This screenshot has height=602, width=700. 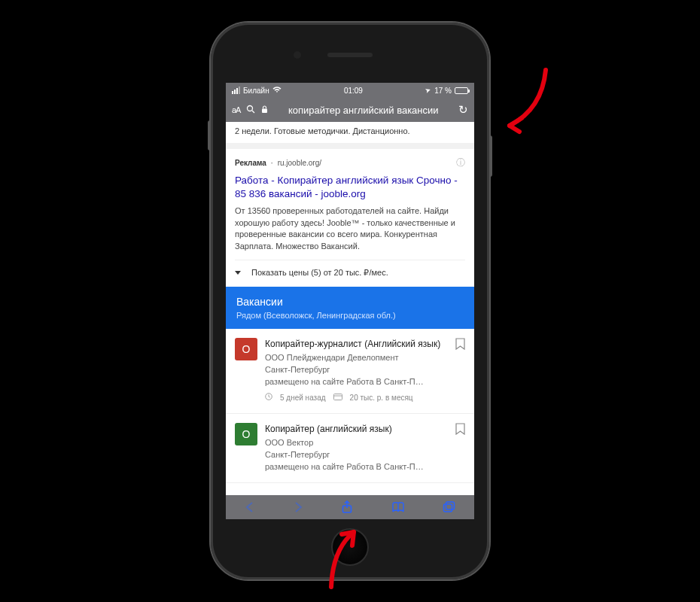 What do you see at coordinates (320, 272) in the screenshot?
I see `ad-expand-label: Показать цены (5) от 20 тыс. ₽/мес.` at bounding box center [320, 272].